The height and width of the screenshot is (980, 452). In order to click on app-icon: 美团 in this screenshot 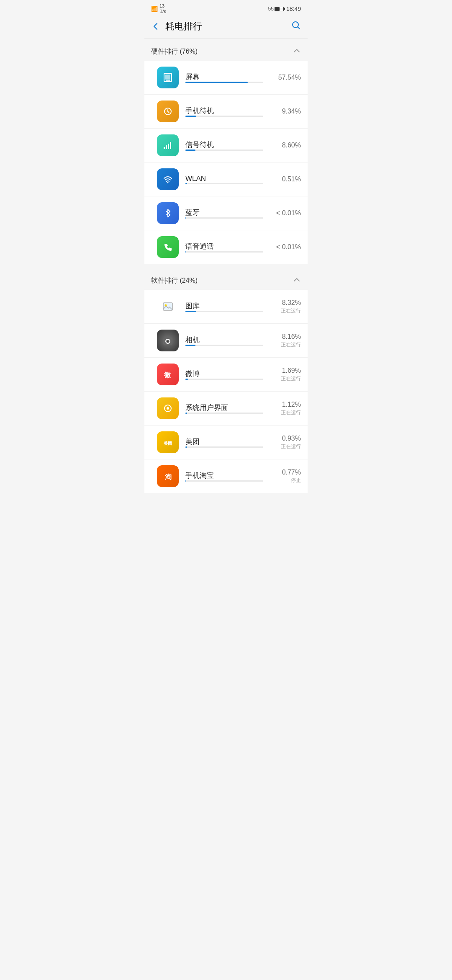, I will do `click(168, 442)`.